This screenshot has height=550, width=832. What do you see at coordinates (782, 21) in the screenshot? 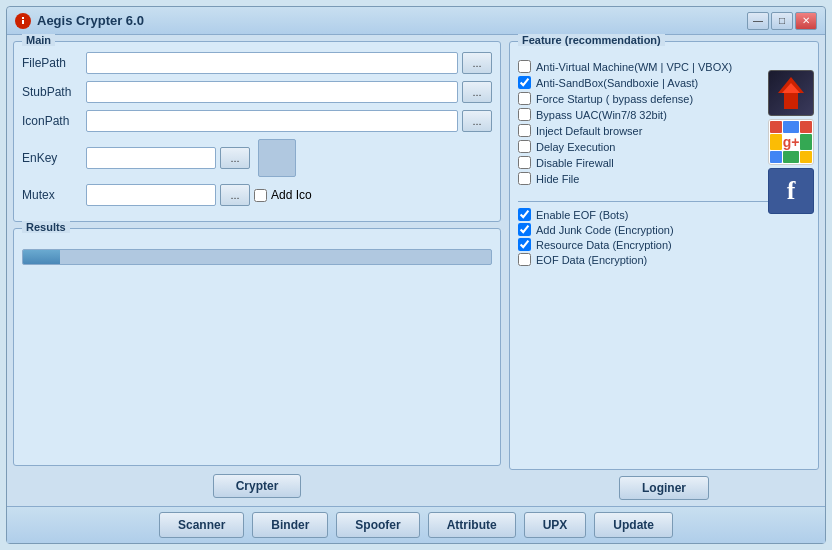
I see `maximize-button: □` at bounding box center [782, 21].